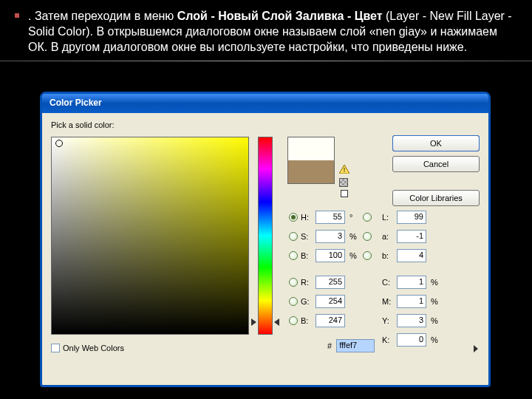 The height and width of the screenshot is (399, 532). Describe the element at coordinates (293, 236) in the screenshot. I see `radio-s` at that location.